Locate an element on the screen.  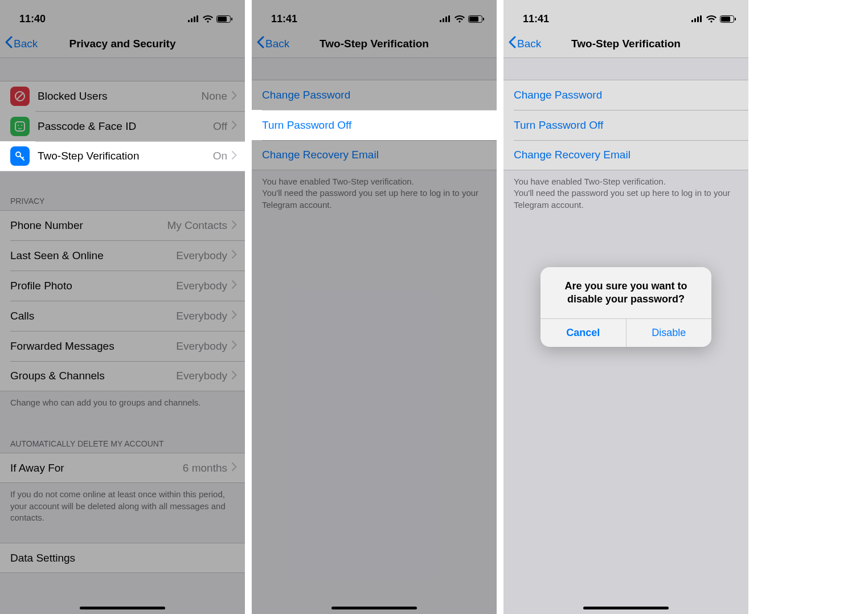
faceid-icon is located at coordinates (20, 126).